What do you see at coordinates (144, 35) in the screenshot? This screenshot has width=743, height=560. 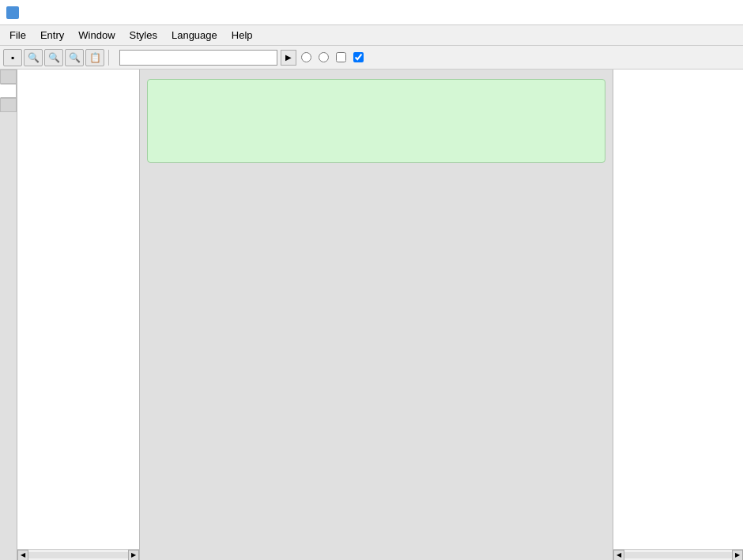 I see `menu-item-styles: Styles` at bounding box center [144, 35].